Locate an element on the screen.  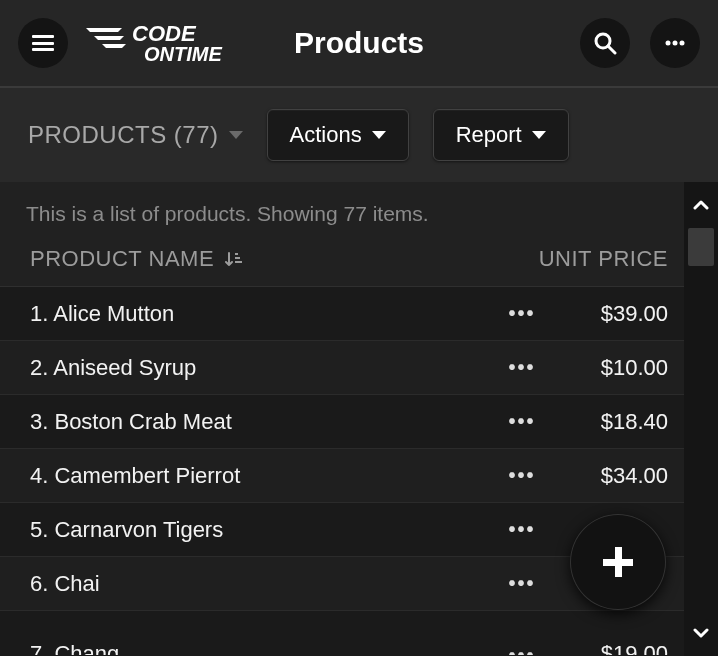
add-button is located at coordinates (618, 562).